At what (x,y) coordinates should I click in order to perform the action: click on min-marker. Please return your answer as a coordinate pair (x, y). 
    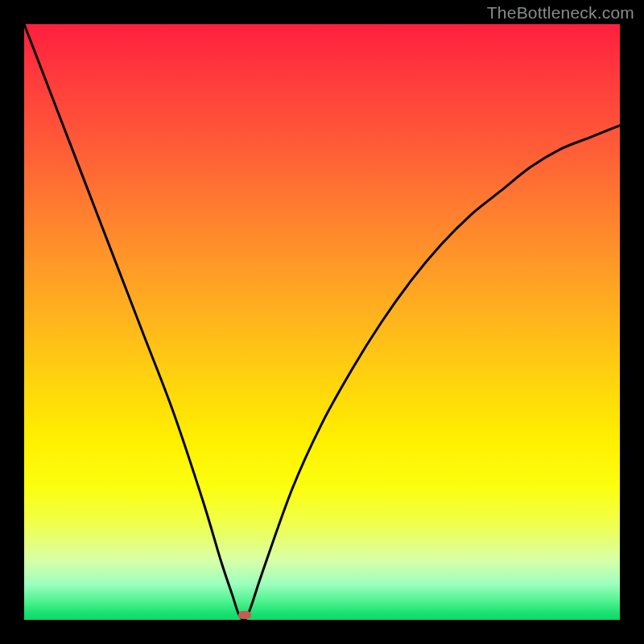
    Looking at the image, I should click on (245, 615).